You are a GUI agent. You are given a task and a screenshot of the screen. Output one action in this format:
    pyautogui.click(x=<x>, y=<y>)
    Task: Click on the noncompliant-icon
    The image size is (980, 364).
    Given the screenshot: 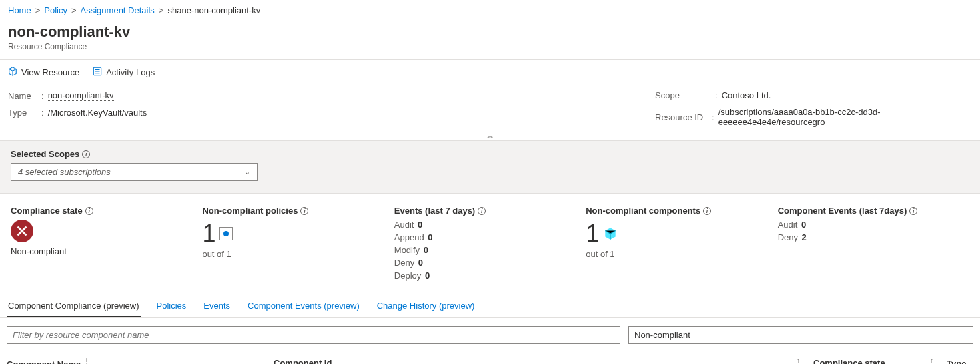 What is the action you would take?
    pyautogui.click(x=22, y=231)
    